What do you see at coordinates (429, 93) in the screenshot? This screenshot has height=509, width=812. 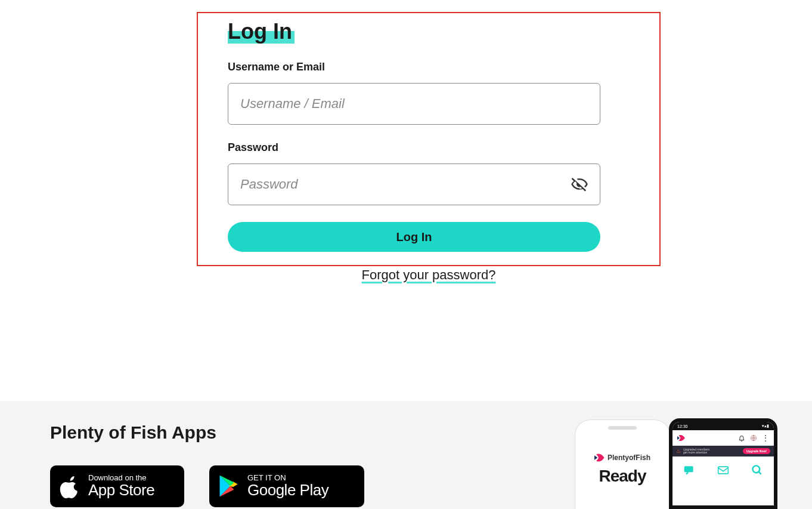 I see `username-field-group: Username or Email` at bounding box center [429, 93].